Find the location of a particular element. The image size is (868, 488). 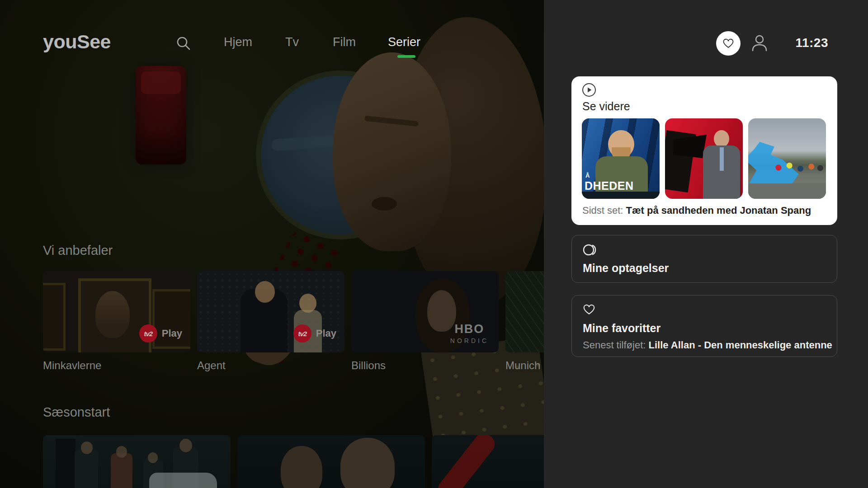

my-recordings-title: Mine optagelser is located at coordinates (626, 268).